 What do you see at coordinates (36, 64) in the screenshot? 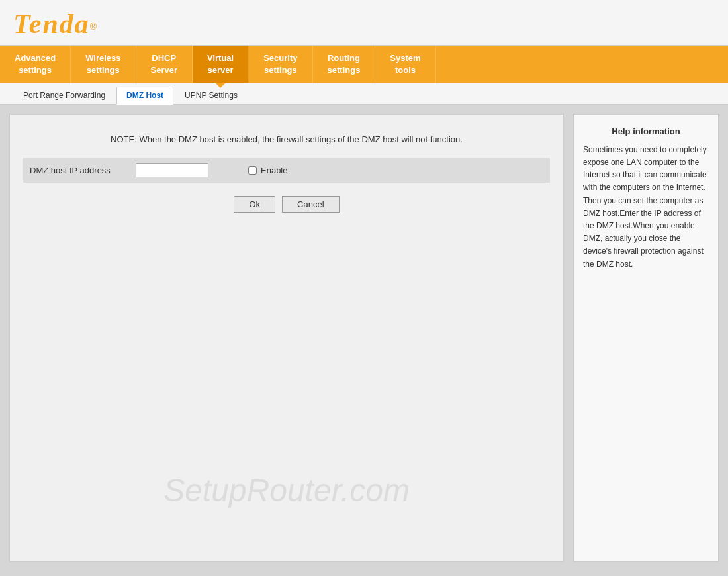
I see `nav-advanced: Advanced settings` at bounding box center [36, 64].